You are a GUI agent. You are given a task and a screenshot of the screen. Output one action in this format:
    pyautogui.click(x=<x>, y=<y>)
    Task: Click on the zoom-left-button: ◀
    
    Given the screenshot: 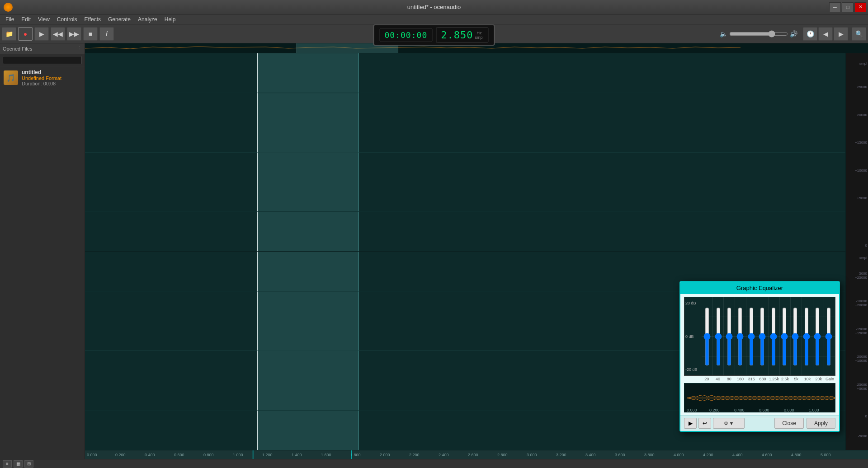 What is the action you would take?
    pyautogui.click(x=826, y=34)
    